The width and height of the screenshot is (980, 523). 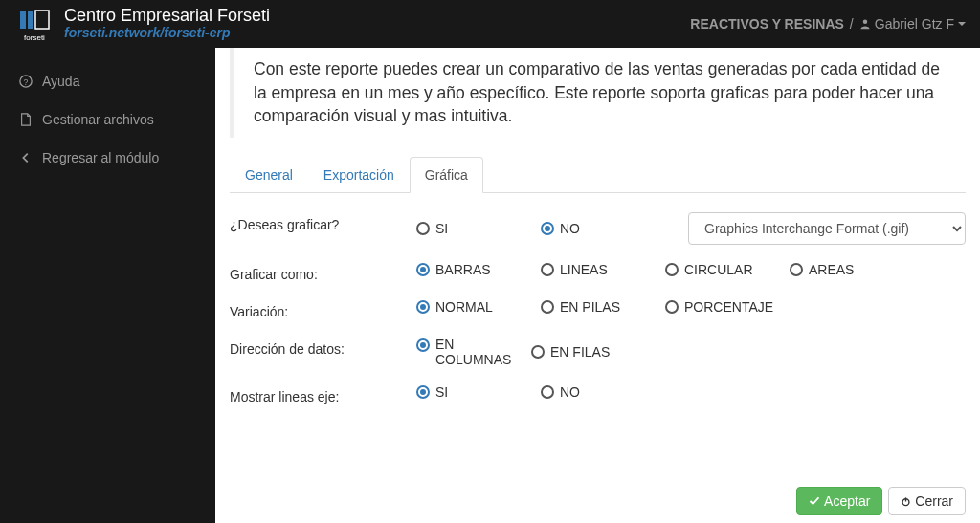 What do you see at coordinates (727, 307) in the screenshot?
I see `opt-porcentaje: PORCENTAJE` at bounding box center [727, 307].